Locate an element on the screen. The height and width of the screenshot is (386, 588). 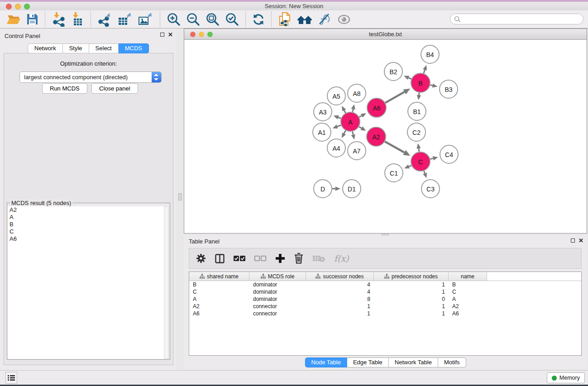
edge-A-A7 is located at coordinates (353, 133).